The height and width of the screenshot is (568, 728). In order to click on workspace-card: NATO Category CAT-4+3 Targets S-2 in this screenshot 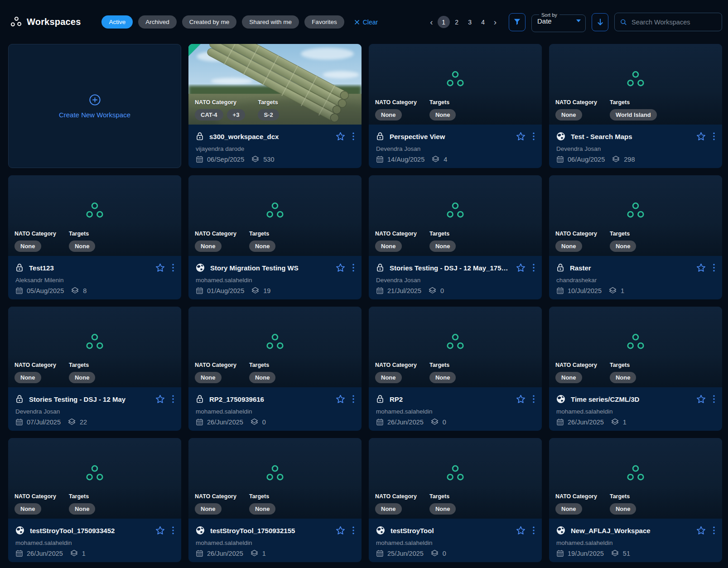, I will do `click(275, 106)`.